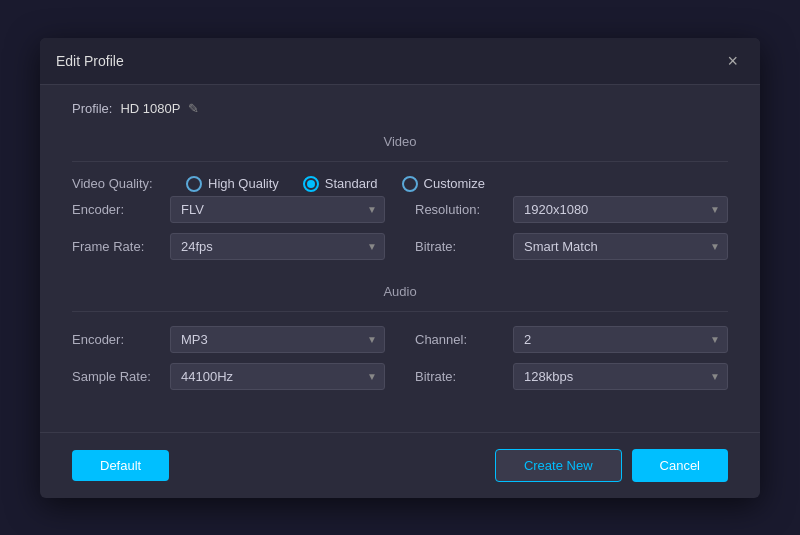 The image size is (800, 535). I want to click on audio-encoder-select-wrap: MP3 AAC OGG WMA, so click(278, 340).